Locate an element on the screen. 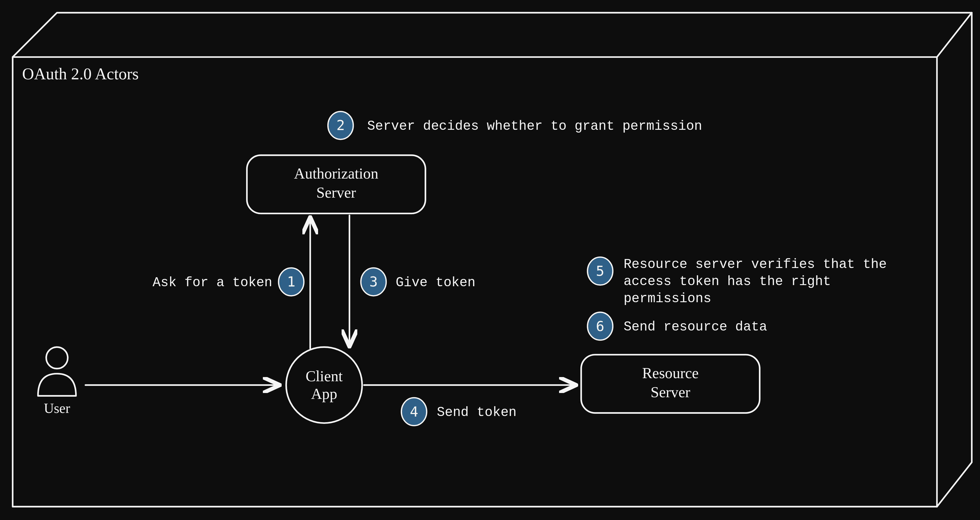  step-1: 1 Ask for a token is located at coordinates (228, 282).